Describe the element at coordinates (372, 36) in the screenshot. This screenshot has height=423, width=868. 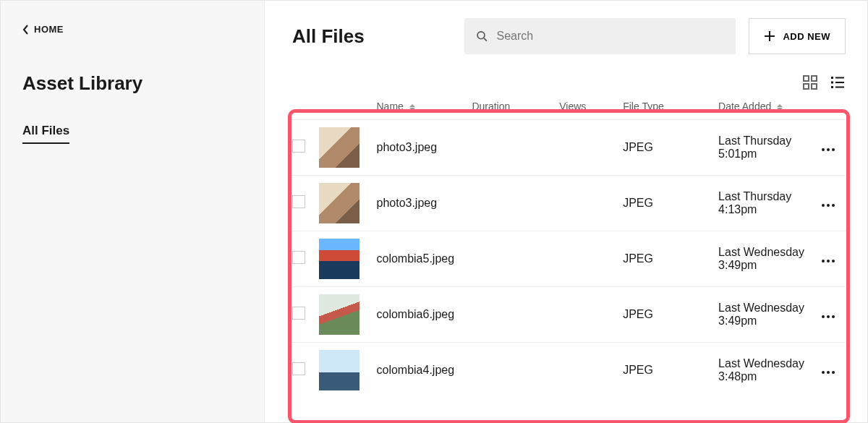
I see `page-title: All Files` at that location.